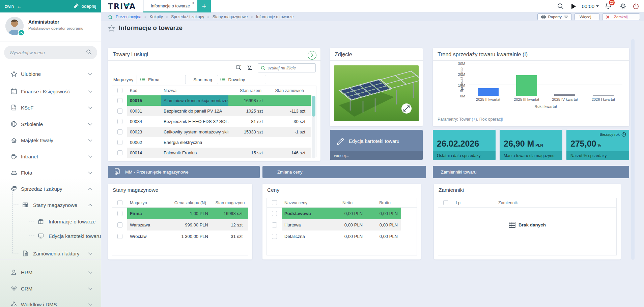 The width and height of the screenshot is (644, 307). I want to click on sidebar-item-hrm: HRM, so click(51, 272).